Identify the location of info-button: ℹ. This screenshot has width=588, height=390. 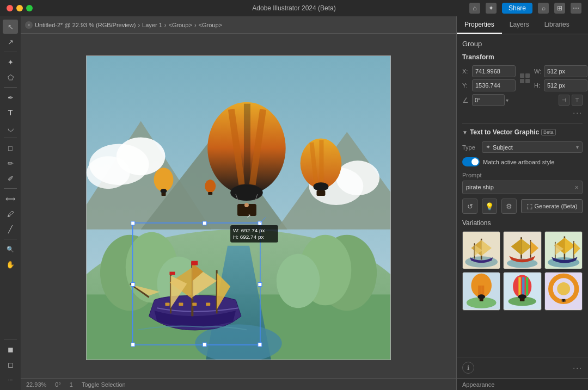
(468, 368).